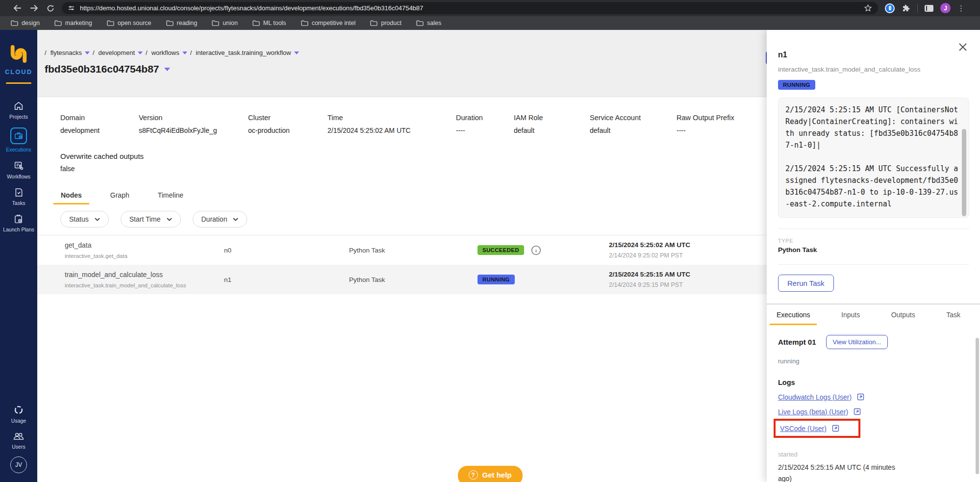 The width and height of the screenshot is (980, 482). Describe the element at coordinates (25, 23) in the screenshot. I see `bookmark-folder: design` at that location.